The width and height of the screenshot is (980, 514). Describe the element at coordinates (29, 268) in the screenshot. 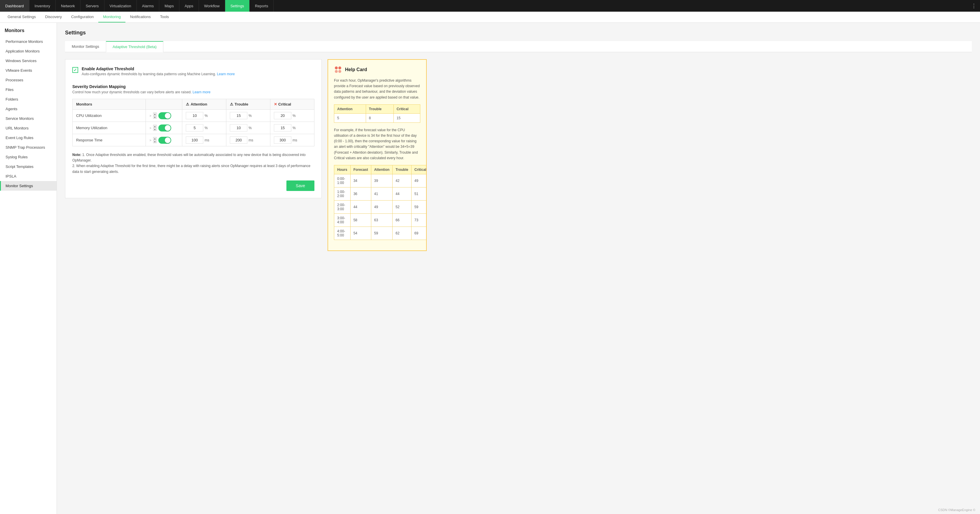

I see `sidebar: Monitors Performance Monitors Applicatio…` at that location.